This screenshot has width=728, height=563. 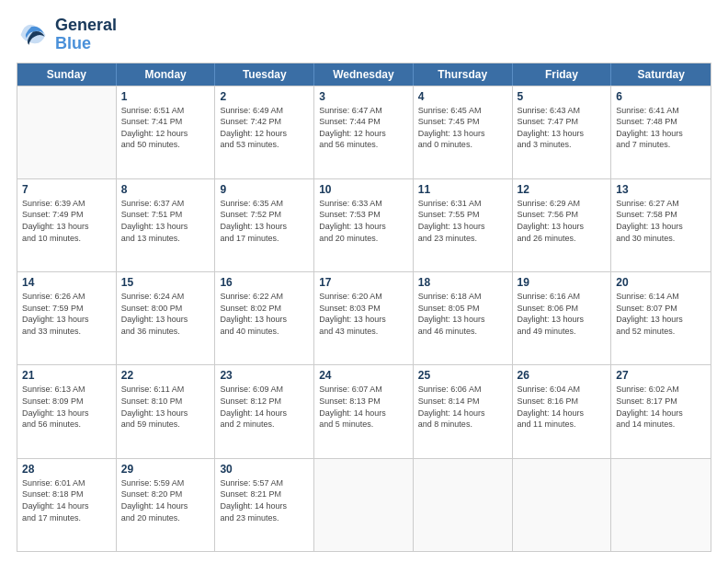 What do you see at coordinates (661, 132) in the screenshot?
I see `calendar-cell: 6Sunrise: 6:41 AM Sunset: 7:48 PM Daylig…` at bounding box center [661, 132].